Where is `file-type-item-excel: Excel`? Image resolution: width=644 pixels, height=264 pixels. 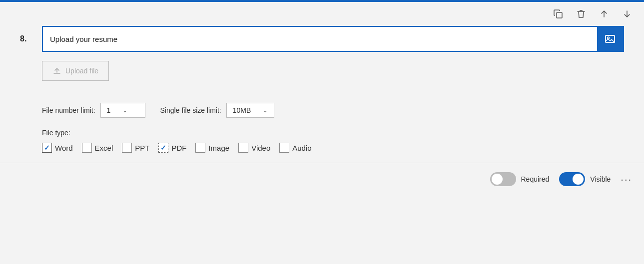 file-type-item-excel: Excel is located at coordinates (98, 148).